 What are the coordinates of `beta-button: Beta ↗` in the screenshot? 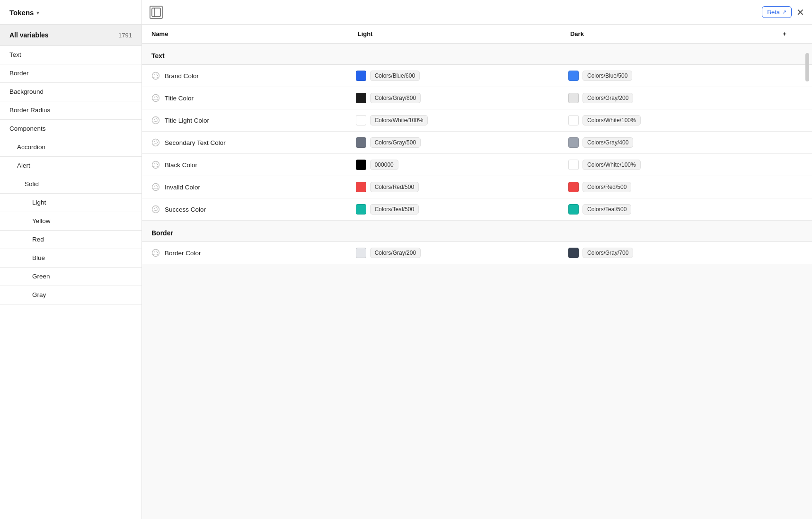 It's located at (777, 12).